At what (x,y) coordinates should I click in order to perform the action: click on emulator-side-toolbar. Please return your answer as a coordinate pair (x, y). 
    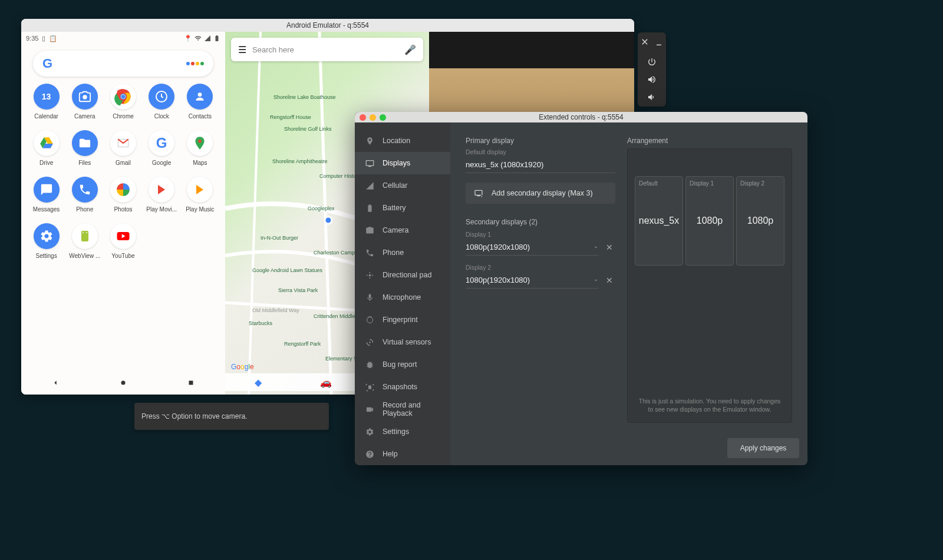
    Looking at the image, I should click on (652, 69).